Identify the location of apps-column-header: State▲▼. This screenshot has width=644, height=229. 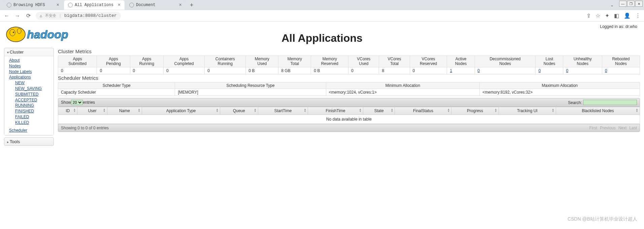
(379, 111).